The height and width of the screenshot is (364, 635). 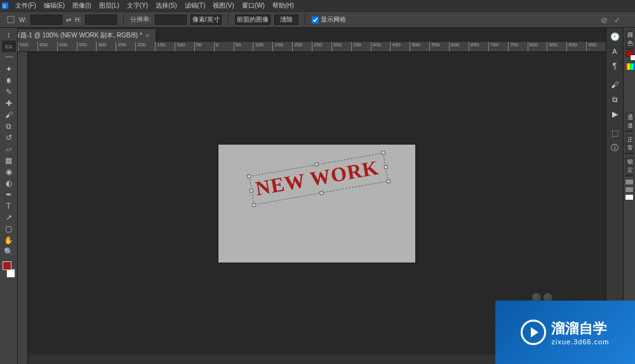 I want to click on color-swatches, so click(x=9, y=270).